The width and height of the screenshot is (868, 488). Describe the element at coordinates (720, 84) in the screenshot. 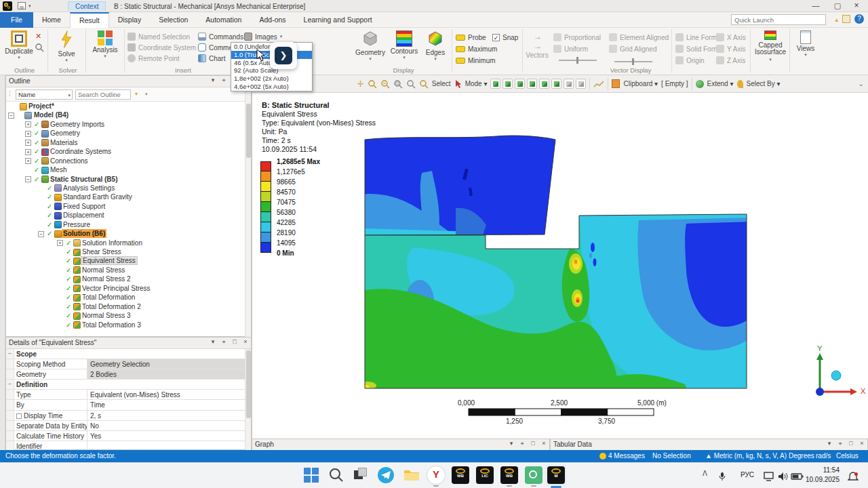

I see `extend-dropdown: Extend ▾` at that location.